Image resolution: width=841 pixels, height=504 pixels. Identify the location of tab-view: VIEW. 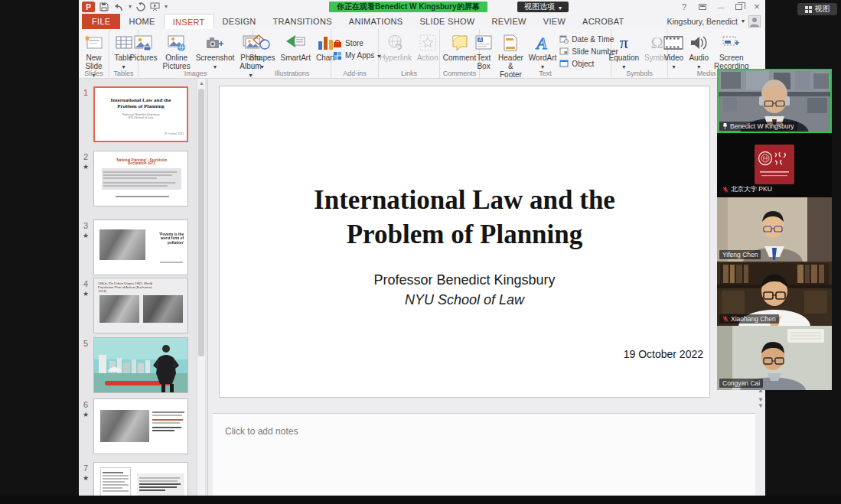
(554, 21).